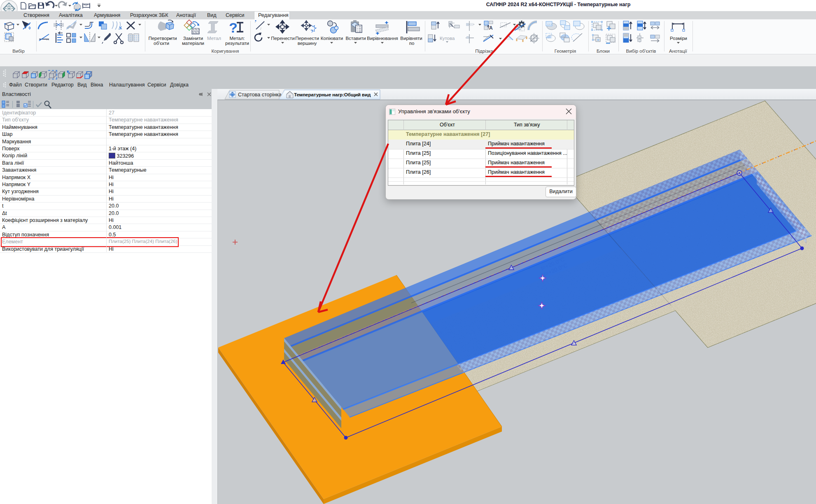 This screenshot has height=504, width=816. I want to click on svg-text: Вставити, so click(356, 38).